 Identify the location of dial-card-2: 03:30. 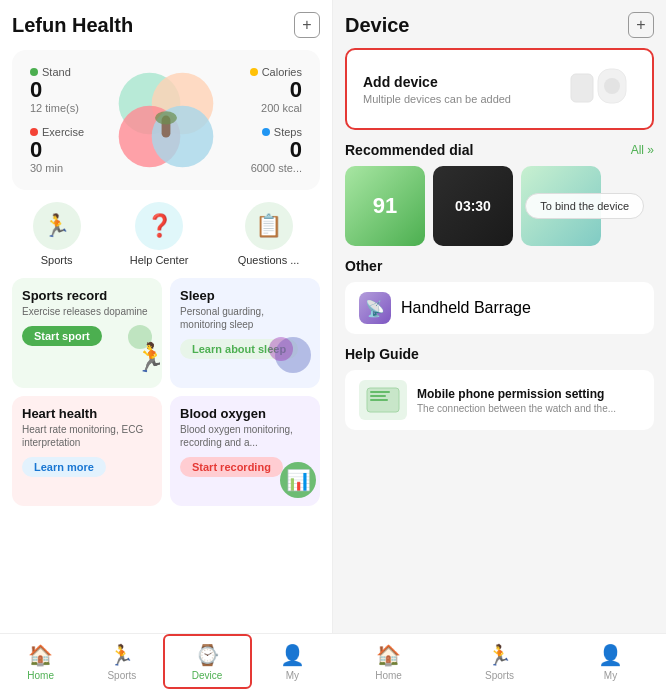
(473, 206).